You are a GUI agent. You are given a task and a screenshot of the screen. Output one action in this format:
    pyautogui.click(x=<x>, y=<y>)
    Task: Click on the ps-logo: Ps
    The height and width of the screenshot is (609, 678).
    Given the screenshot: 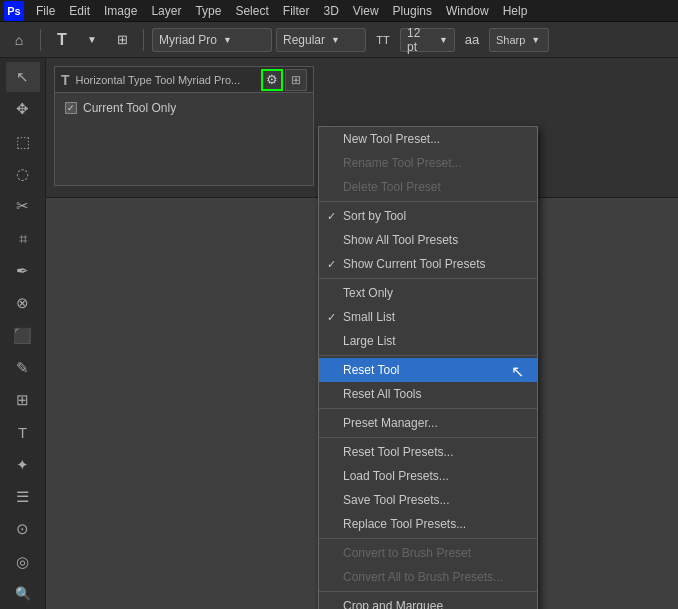 What is the action you would take?
    pyautogui.click(x=14, y=11)
    